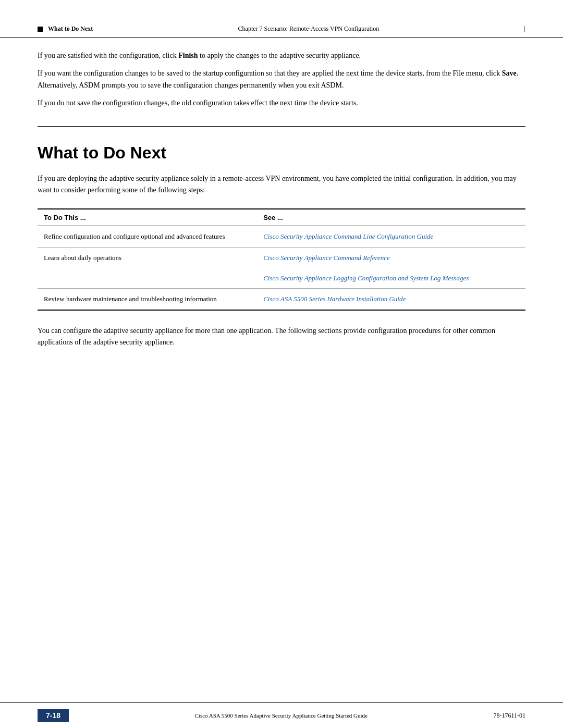 The width and height of the screenshot is (563, 728). What do you see at coordinates (65, 29) in the screenshot?
I see `header-left: What to Do Next` at bounding box center [65, 29].